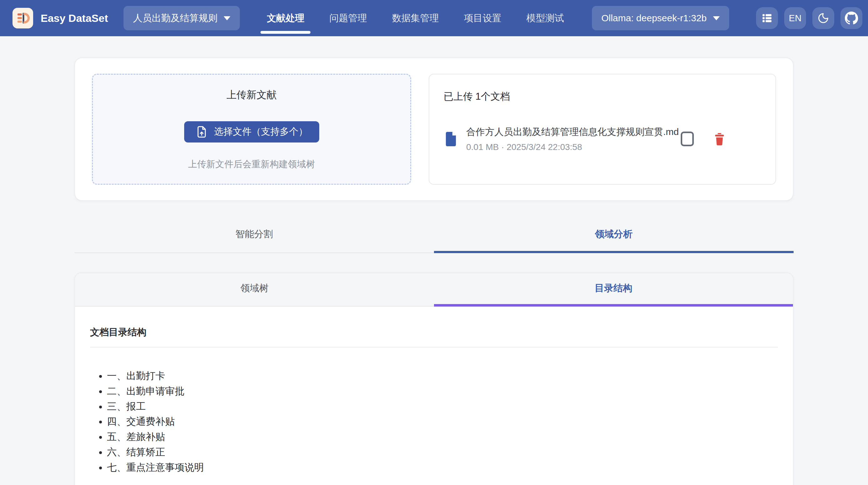 Image resolution: width=868 pixels, height=485 pixels. I want to click on theme-toggle-button, so click(824, 18).